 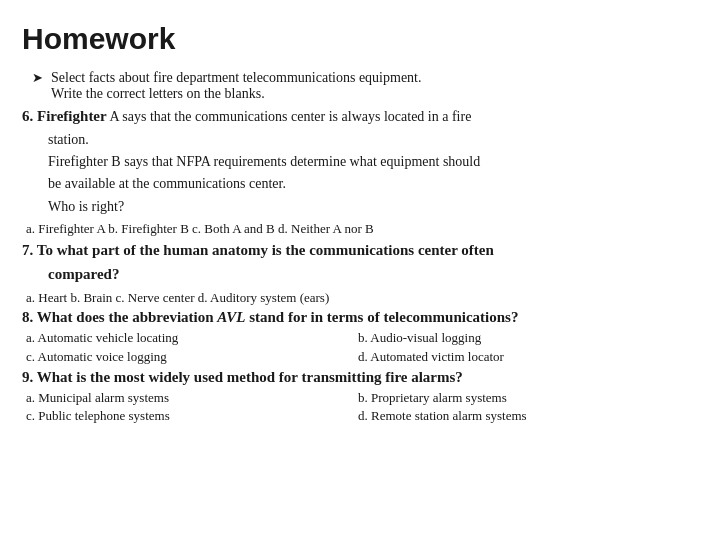 What do you see at coordinates (356, 86) in the screenshot?
I see `intro-bullet: ➤ Select facts about fire department tel…` at bounding box center [356, 86].